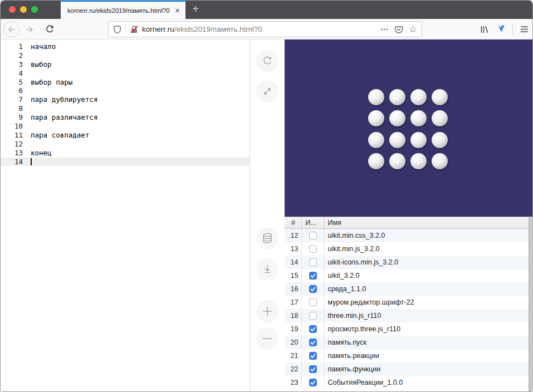 The image size is (533, 392). I want to click on expand-button, so click(267, 91).